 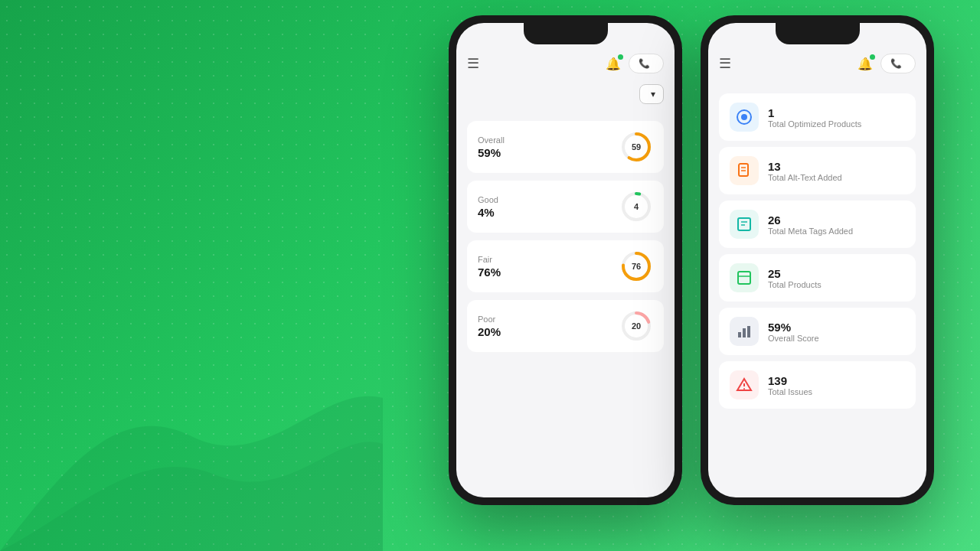 I want to click on products-dropdown: ▾, so click(x=652, y=94).